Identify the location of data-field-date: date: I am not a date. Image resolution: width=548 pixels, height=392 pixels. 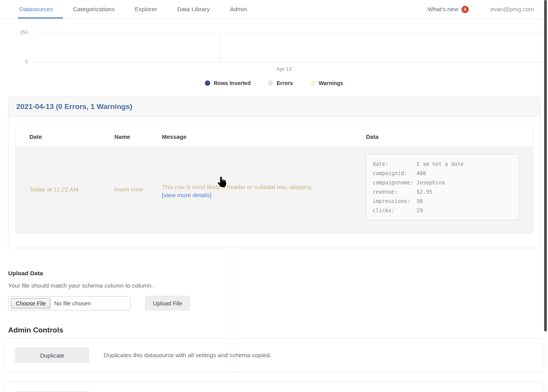
(442, 164).